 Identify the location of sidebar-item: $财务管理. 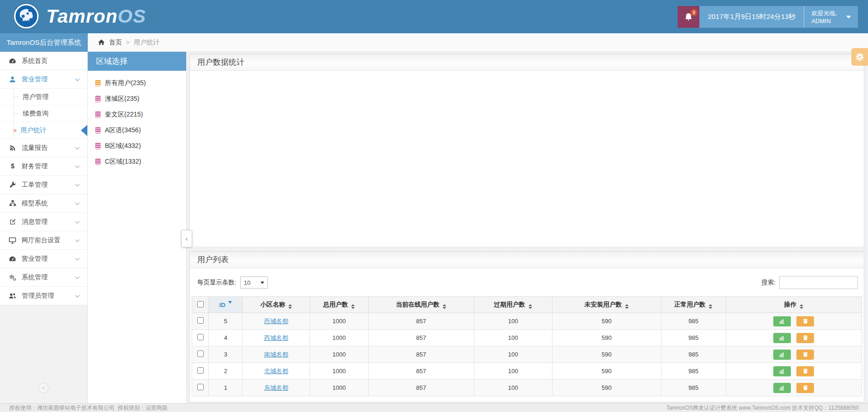
(43, 166).